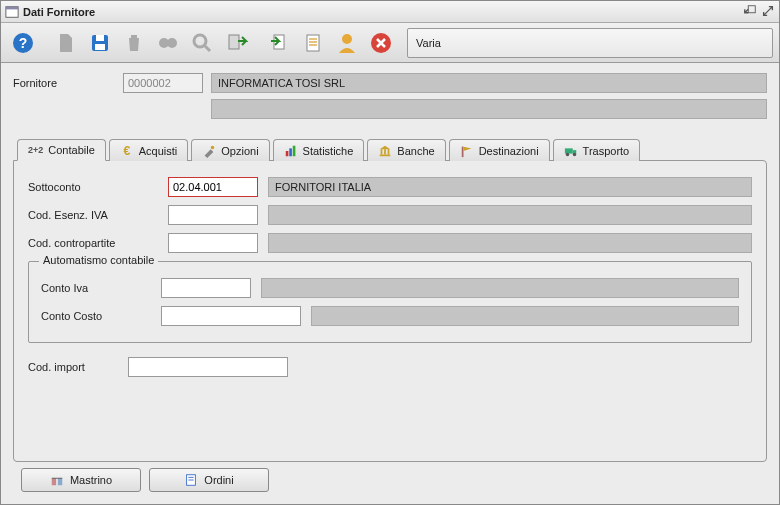 The height and width of the screenshot is (505, 780). Describe the element at coordinates (213, 187) in the screenshot. I see `sottoconto-input` at that location.